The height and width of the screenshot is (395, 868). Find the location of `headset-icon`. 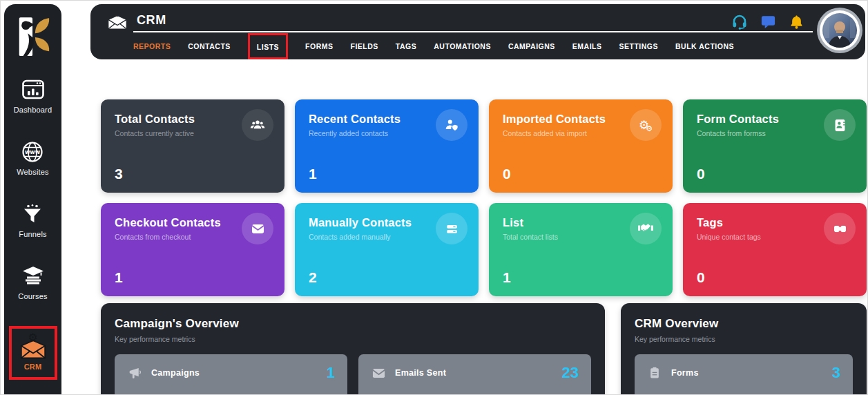

headset-icon is located at coordinates (740, 21).